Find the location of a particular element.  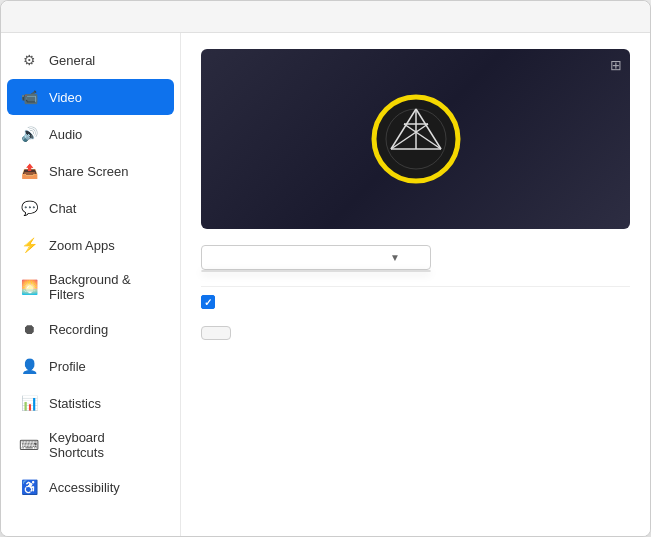

snap-logo is located at coordinates (416, 139).